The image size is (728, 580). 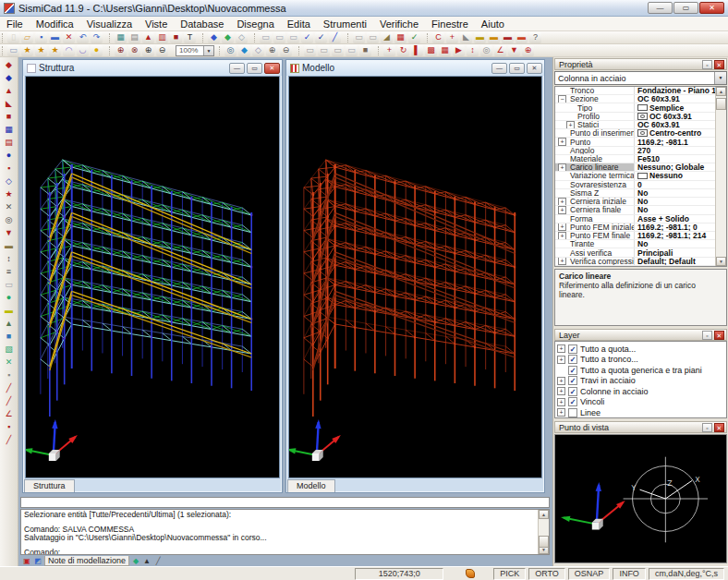 What do you see at coordinates (227, 38) in the screenshot?
I see `view-3d-green-icon: ◆` at bounding box center [227, 38].